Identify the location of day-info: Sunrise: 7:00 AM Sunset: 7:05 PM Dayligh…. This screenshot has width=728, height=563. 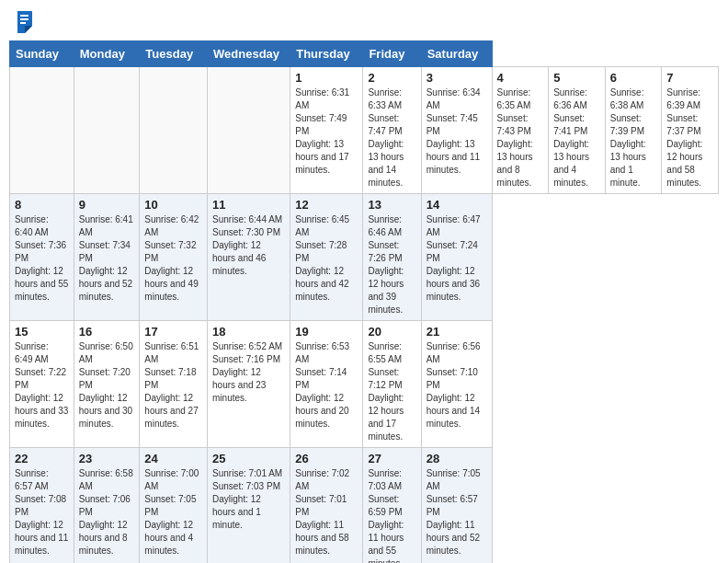
(173, 512).